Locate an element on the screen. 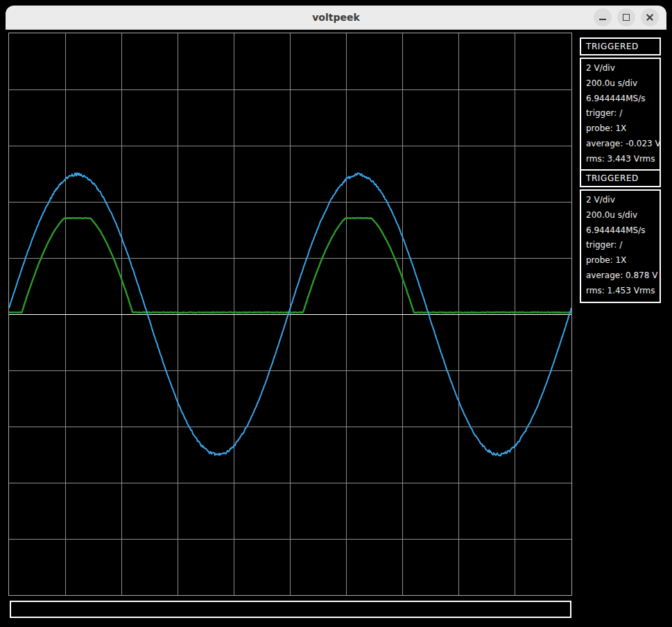  channel1-trigger-status-badge: TRIGGERED is located at coordinates (620, 46).